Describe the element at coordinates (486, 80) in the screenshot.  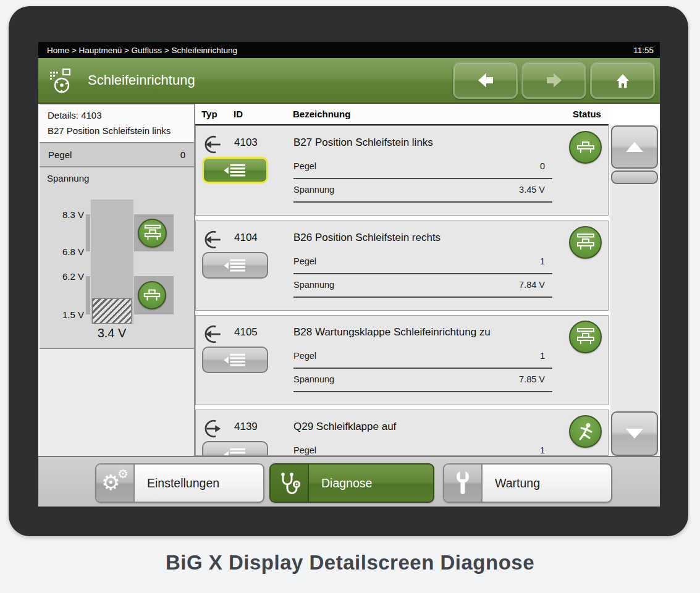
I see `arrow-left-icon` at that location.